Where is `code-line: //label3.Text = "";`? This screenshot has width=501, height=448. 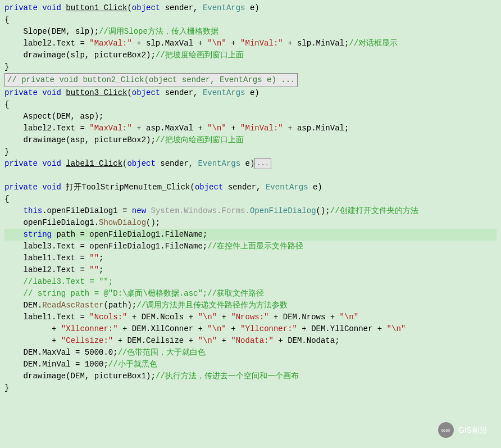 code-line: //label3.Text = ""; is located at coordinates (250, 282).